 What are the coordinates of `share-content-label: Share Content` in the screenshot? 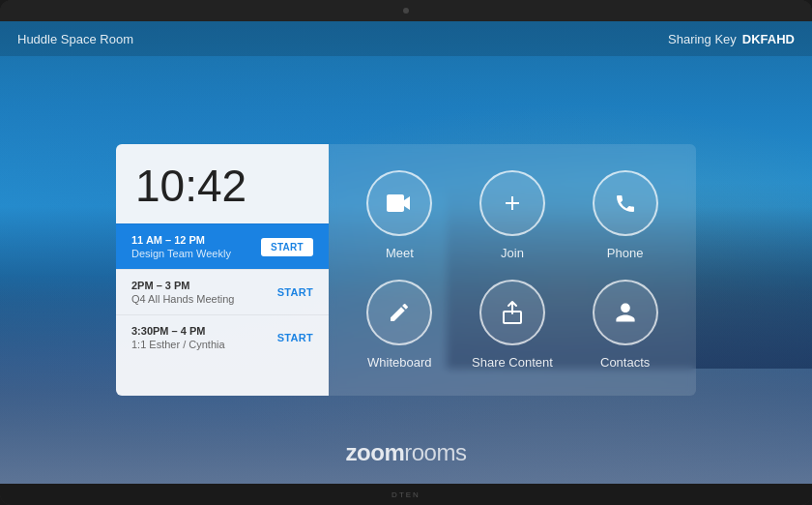 It's located at (512, 362).